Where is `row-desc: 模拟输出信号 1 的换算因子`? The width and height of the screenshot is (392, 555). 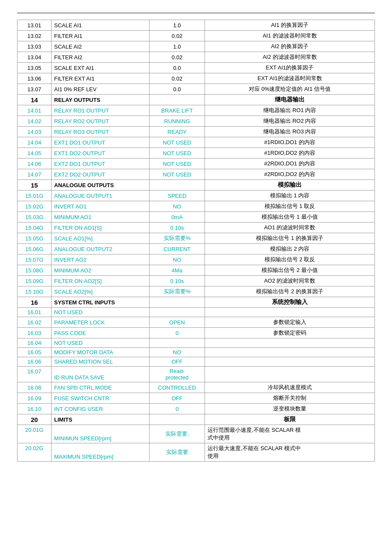
row-desc: 模拟输出信号 1 的换算因子 is located at coordinates (290, 239).